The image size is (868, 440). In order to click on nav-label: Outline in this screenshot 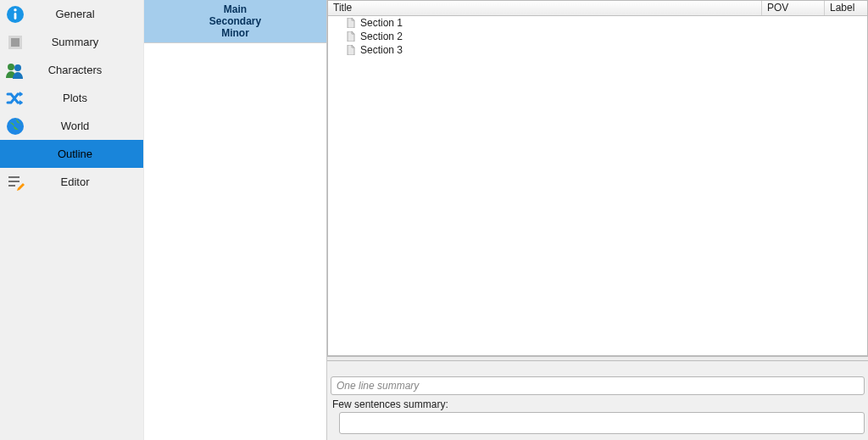, I will do `click(86, 154)`.